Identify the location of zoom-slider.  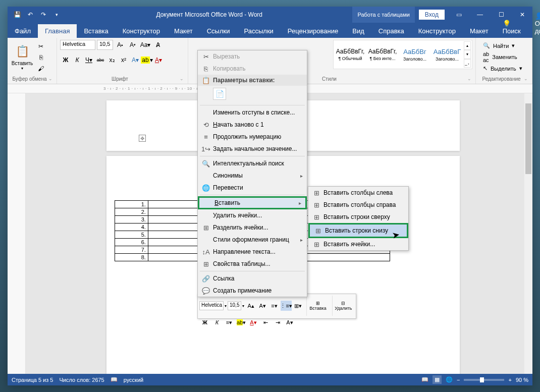
(484, 380).